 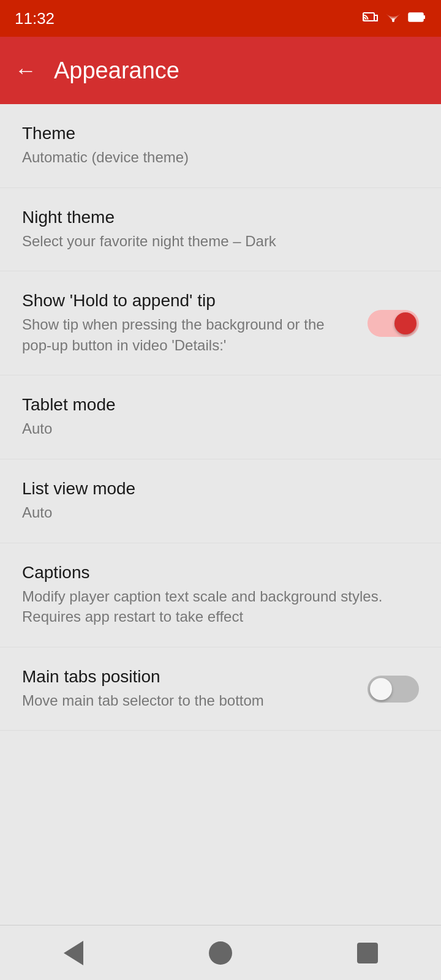 What do you see at coordinates (221, 70) in the screenshot?
I see `app-bar: ← Appearance` at bounding box center [221, 70].